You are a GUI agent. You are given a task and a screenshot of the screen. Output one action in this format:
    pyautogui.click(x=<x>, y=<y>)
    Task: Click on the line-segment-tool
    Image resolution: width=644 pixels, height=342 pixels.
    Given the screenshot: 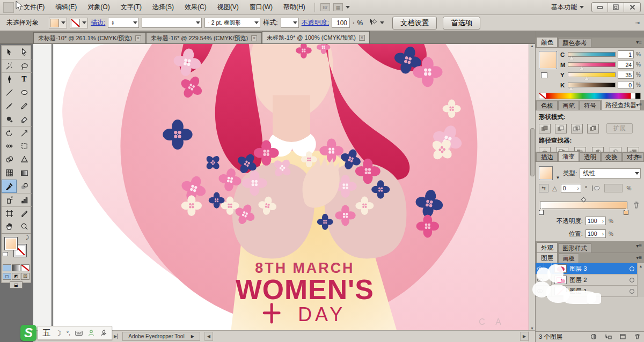 What is the action you would take?
    pyautogui.click(x=9, y=92)
    